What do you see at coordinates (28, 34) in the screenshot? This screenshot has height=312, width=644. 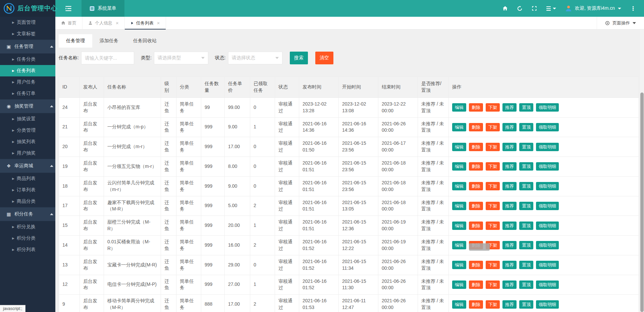 I see `sidebar-item: ▶文章标签` at bounding box center [28, 34].